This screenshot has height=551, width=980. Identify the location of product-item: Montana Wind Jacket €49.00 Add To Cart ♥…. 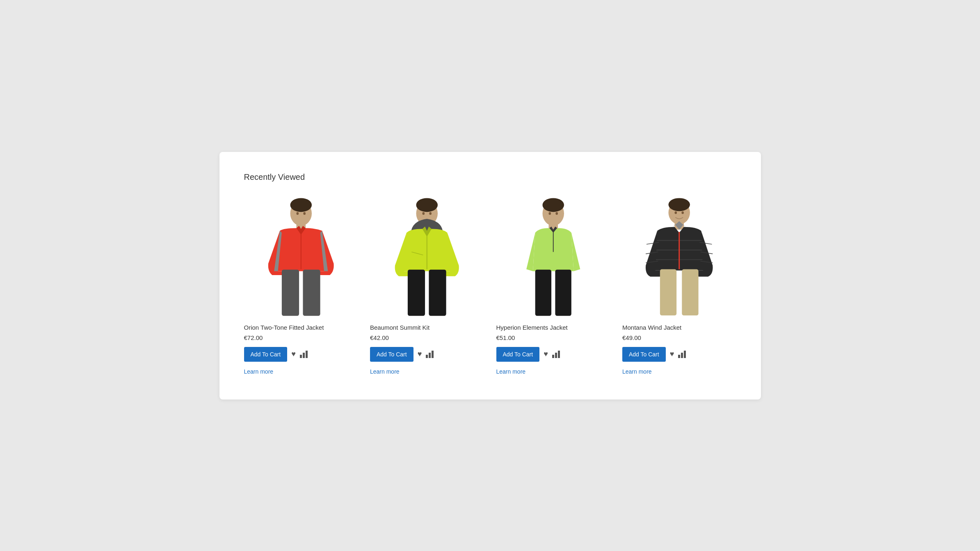
(679, 285).